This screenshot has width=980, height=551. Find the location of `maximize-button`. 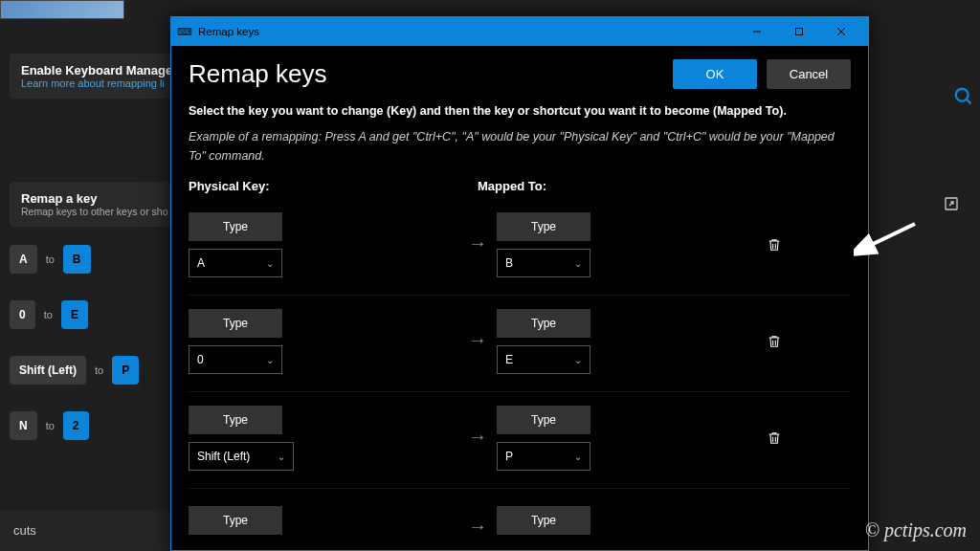

maximize-button is located at coordinates (799, 32).